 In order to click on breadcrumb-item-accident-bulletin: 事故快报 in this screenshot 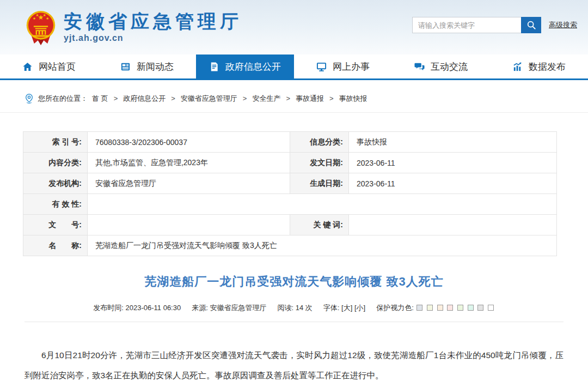, I will do `click(353, 99)`.